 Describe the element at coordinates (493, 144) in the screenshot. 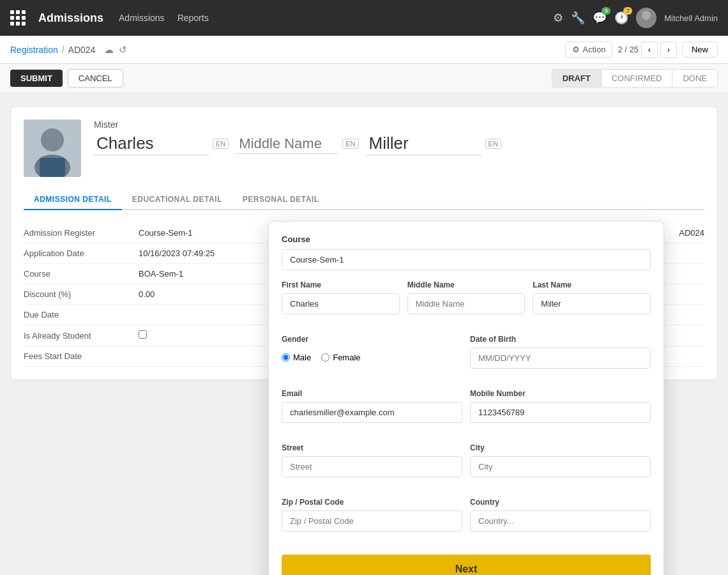

I see `last-name-lang: EN` at that location.